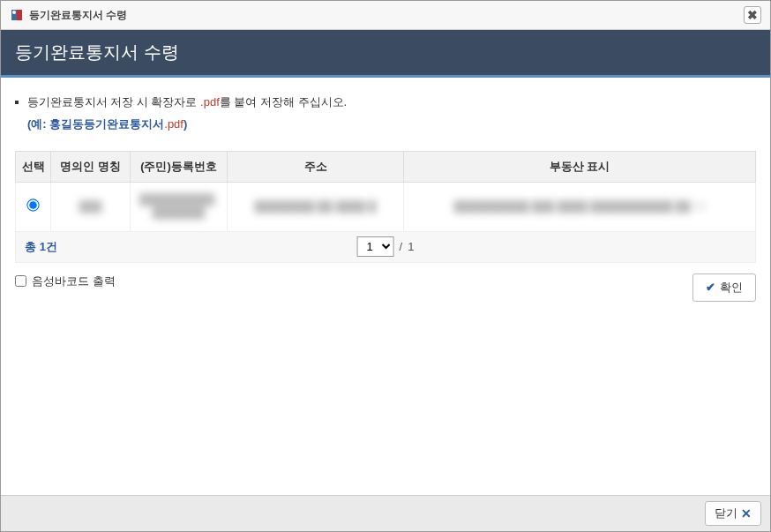 This screenshot has height=532, width=771. Describe the element at coordinates (580, 207) in the screenshot. I see `cell-property-value: ██████████ ███ ████ ███████████ ██ 13` at that location.